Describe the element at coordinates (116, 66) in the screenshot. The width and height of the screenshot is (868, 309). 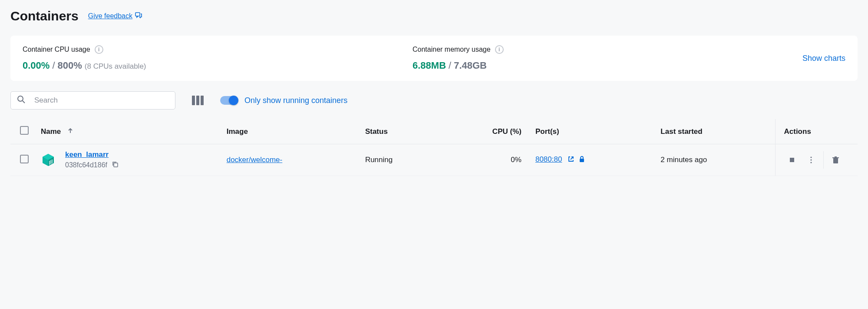
I see `cpu-detail: (8 CPUs available)` at that location.